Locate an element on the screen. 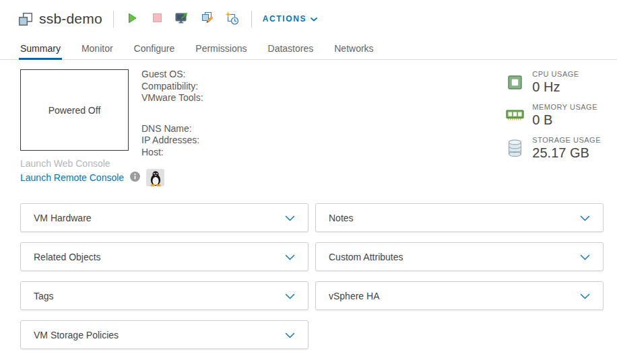 The height and width of the screenshot is (364, 617). vm-tab-bar: Summary Monitor Configure Permissions Da… is located at coordinates (308, 48).